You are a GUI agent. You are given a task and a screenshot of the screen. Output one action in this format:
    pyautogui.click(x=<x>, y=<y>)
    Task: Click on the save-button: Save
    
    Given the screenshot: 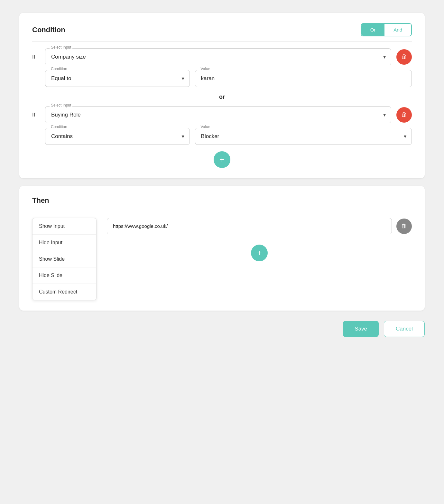 What is the action you would take?
    pyautogui.click(x=361, y=329)
    